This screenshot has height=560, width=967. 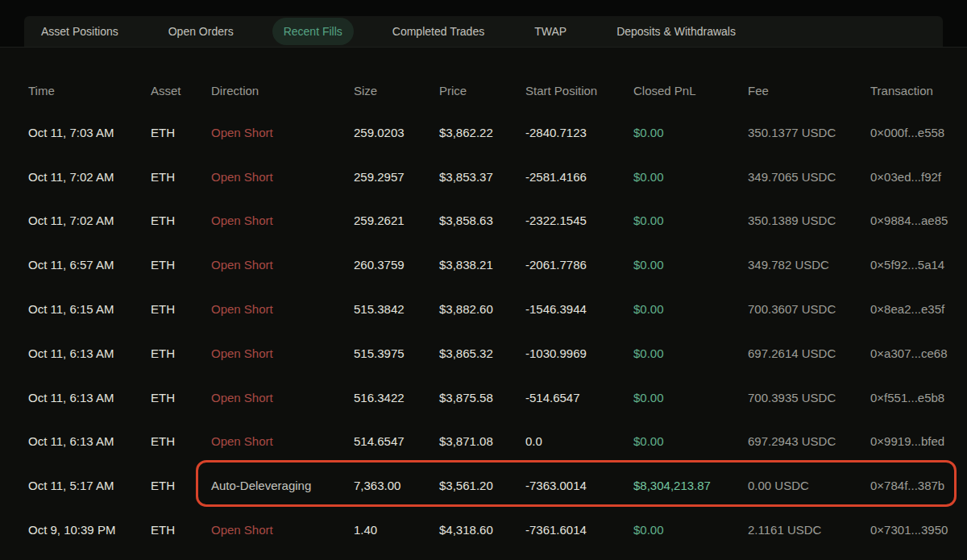 I want to click on cell-time: Oct 11, 6:57 AM, so click(x=89, y=264).